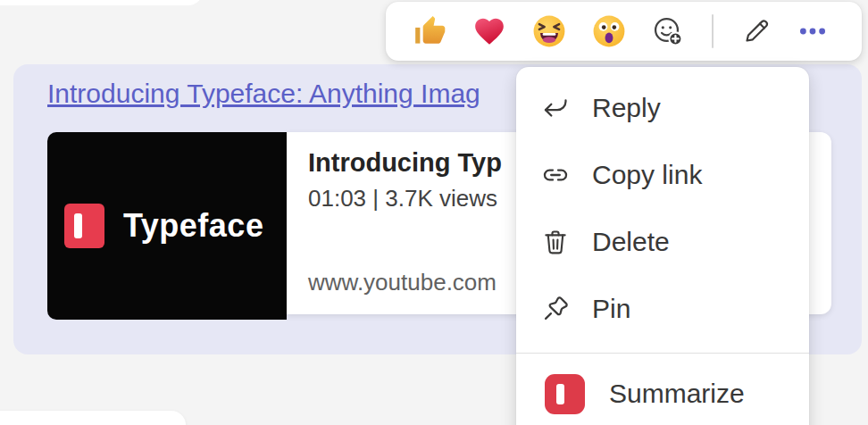  Describe the element at coordinates (555, 108) in the screenshot. I see `reply-icon` at that location.